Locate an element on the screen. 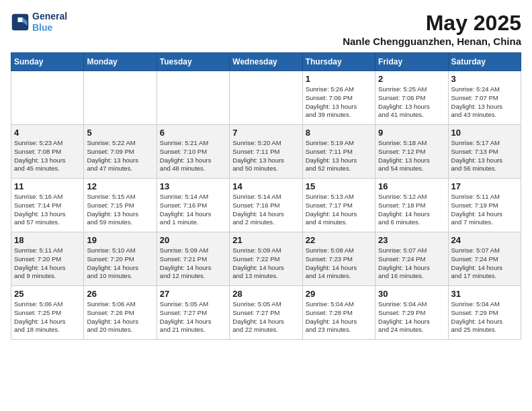 The image size is (532, 411). calendar-day-27: 27Sunrise: 5:05 AM Sunset: 7:27 PM Dayli… is located at coordinates (193, 313).